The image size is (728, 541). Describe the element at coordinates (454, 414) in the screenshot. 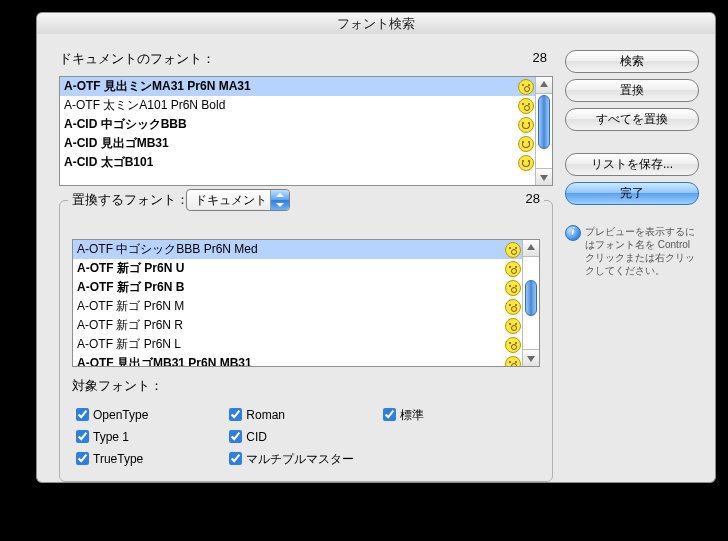

I see `checkbox-std: 標準` at that location.